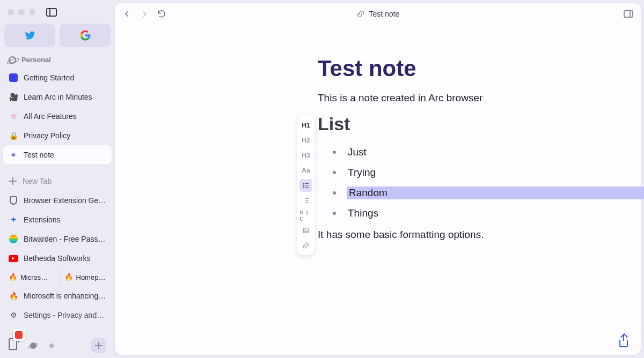 Image resolution: width=644 pixels, height=358 pixels. I want to click on format-link-button, so click(306, 245).